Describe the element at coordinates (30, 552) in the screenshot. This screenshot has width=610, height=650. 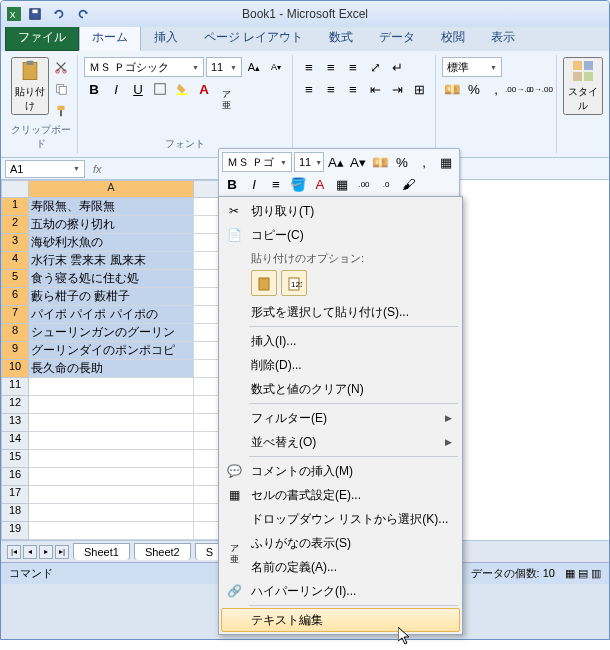
I see `sheet-nav-prev: ◂` at that location.